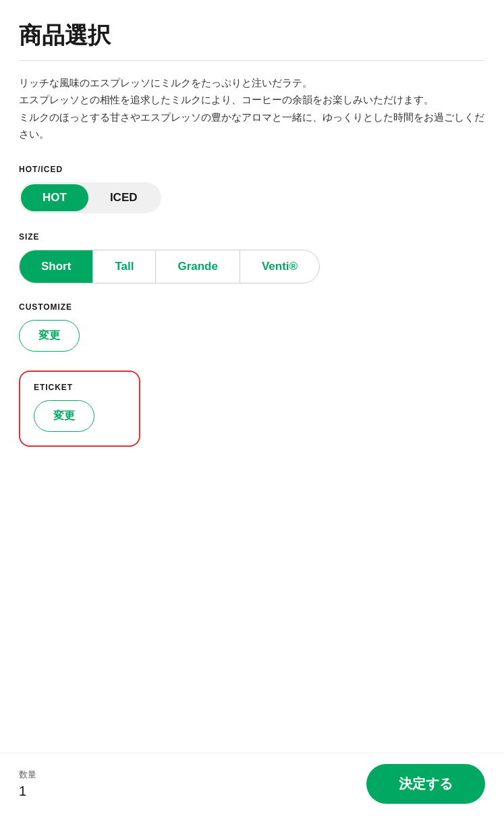 The width and height of the screenshot is (504, 820). Describe the element at coordinates (426, 784) in the screenshot. I see `confirm-button: 決定する` at that location.